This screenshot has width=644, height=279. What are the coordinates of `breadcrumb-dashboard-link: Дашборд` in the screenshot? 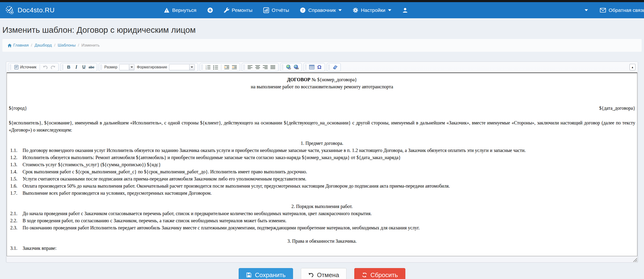 It's located at (43, 46).